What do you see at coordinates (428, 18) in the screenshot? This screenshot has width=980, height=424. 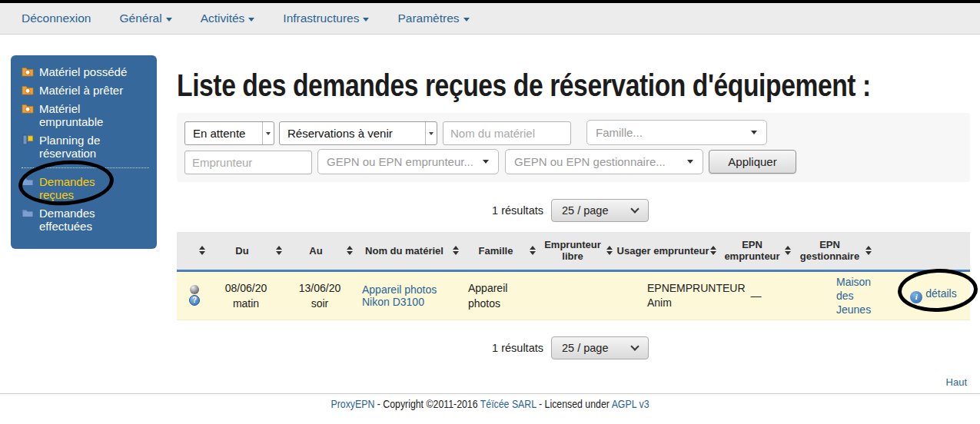 I see `nav-label: Paramètres` at bounding box center [428, 18].